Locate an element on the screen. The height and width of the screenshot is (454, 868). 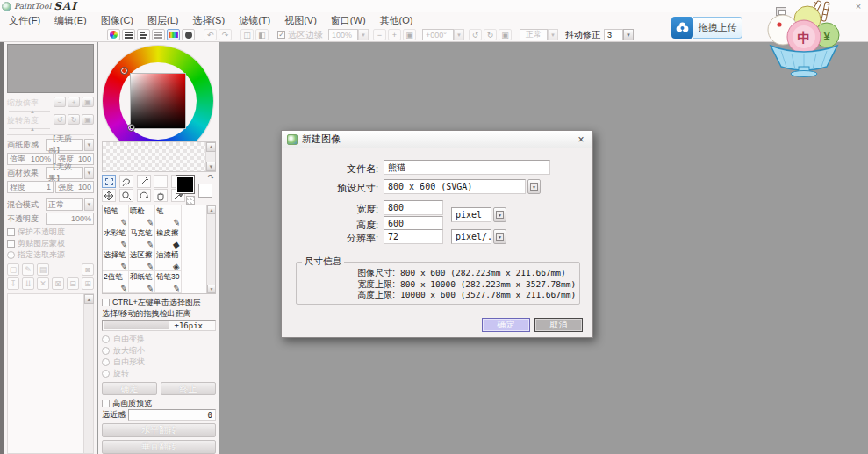
navigator-angle-slider: ▲ is located at coordinates (30, 129).